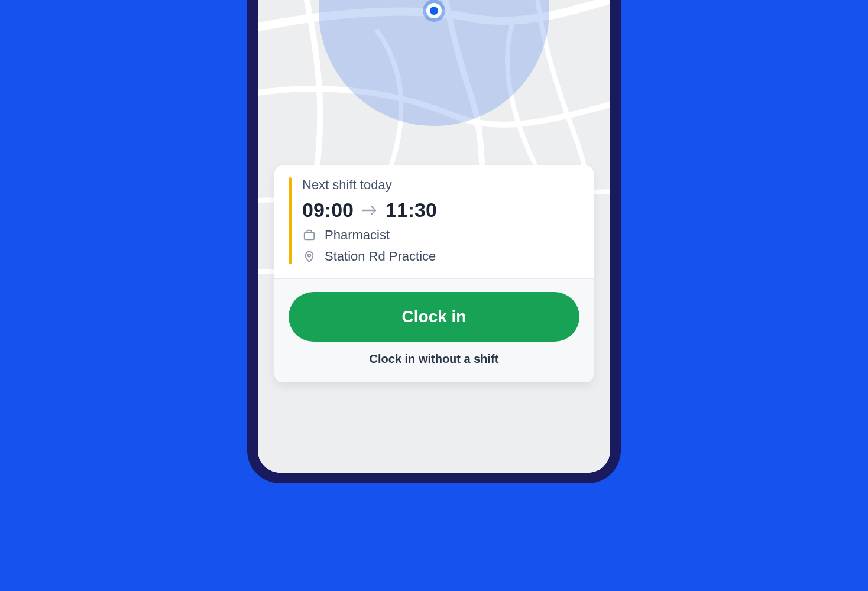 Image resolution: width=868 pixels, height=591 pixels. Describe the element at coordinates (412, 210) in the screenshot. I see `shift-end-time: 11:30` at that location.